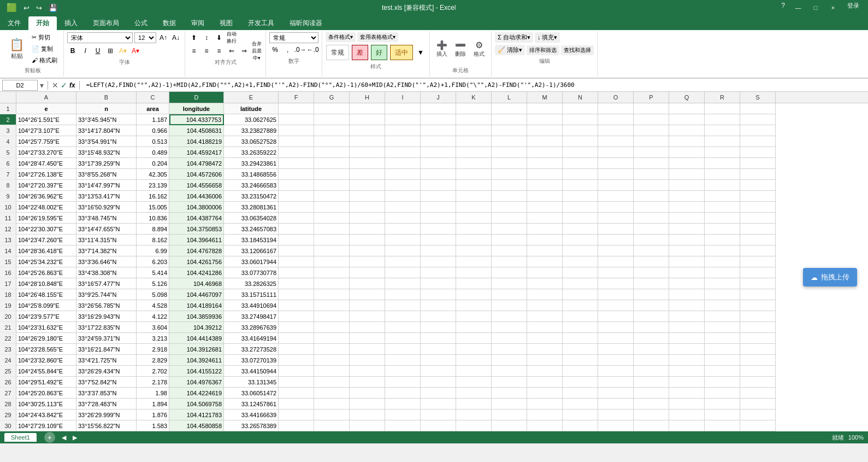 Image resolution: width=868 pixels, height=462 pixels. I want to click on cell-f15, so click(296, 262).